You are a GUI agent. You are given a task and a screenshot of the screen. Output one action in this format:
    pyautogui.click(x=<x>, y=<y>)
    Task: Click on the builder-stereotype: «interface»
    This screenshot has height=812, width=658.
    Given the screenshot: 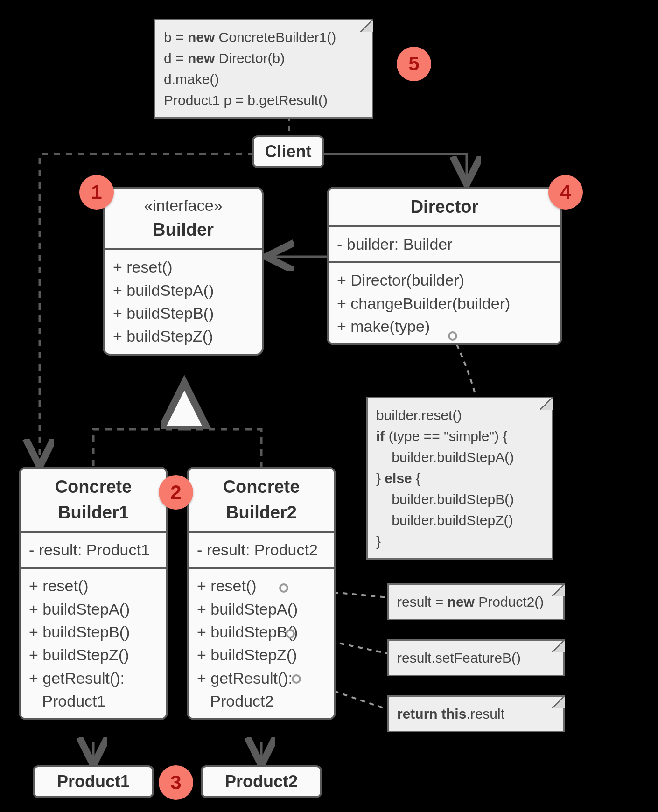 What is the action you would take?
    pyautogui.click(x=183, y=205)
    